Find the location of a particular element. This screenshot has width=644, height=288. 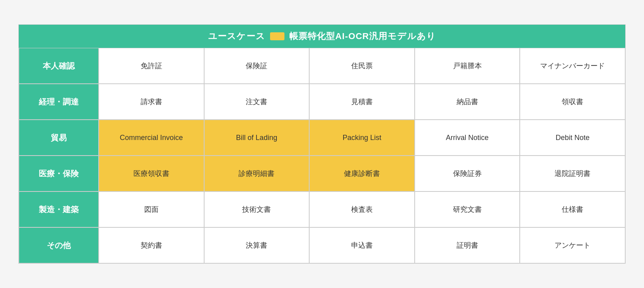

table-cell-1-3: 納品書 is located at coordinates (467, 102).